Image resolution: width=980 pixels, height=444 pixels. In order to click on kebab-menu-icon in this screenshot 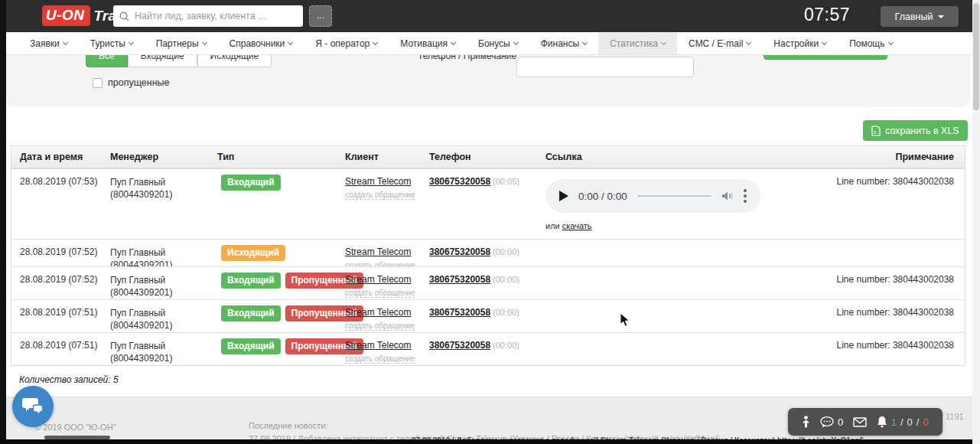, I will do `click(745, 196)`.